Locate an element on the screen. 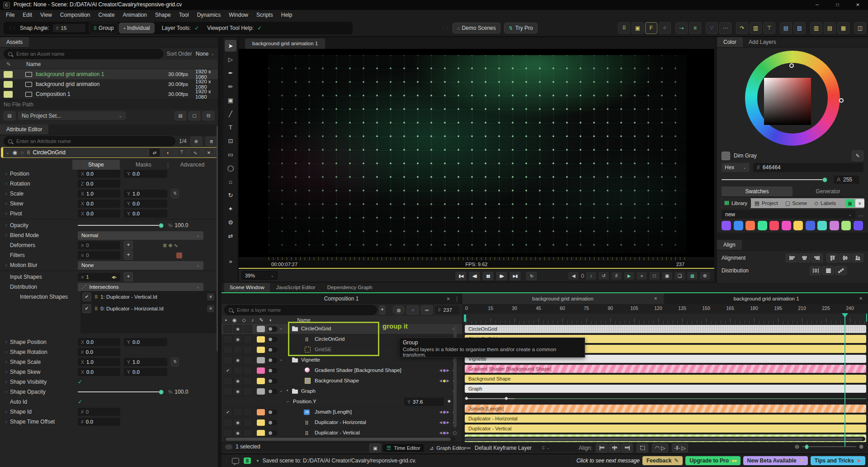 This screenshot has height=467, width=868. layer-search-input is located at coordinates (304, 310).